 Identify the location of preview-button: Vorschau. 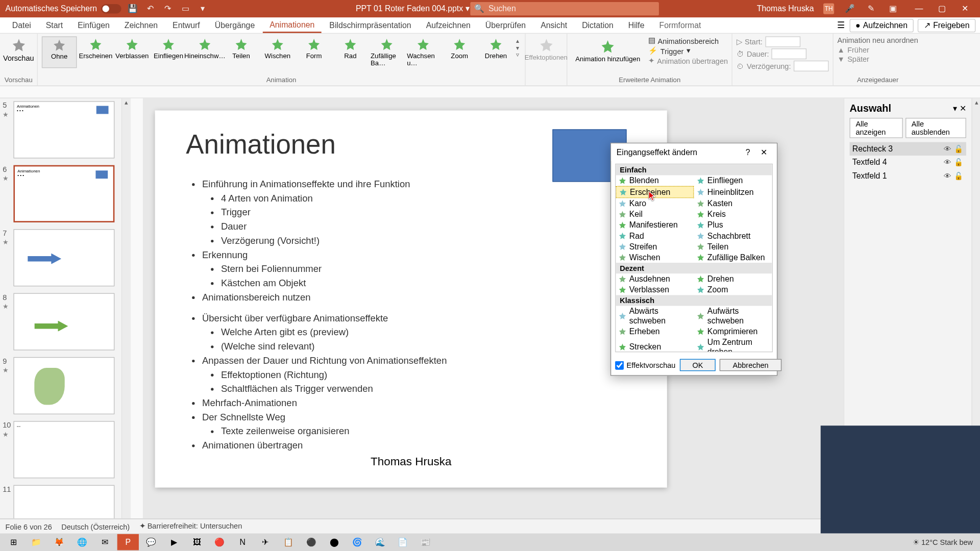
(19, 50).